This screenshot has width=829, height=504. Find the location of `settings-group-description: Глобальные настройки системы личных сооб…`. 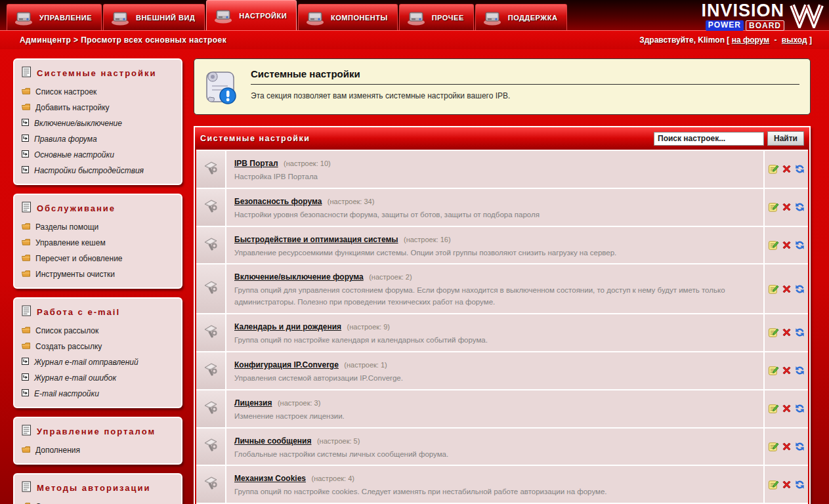

settings-group-description: Глобальные настройки системы личных сооб… is located at coordinates (496, 455).